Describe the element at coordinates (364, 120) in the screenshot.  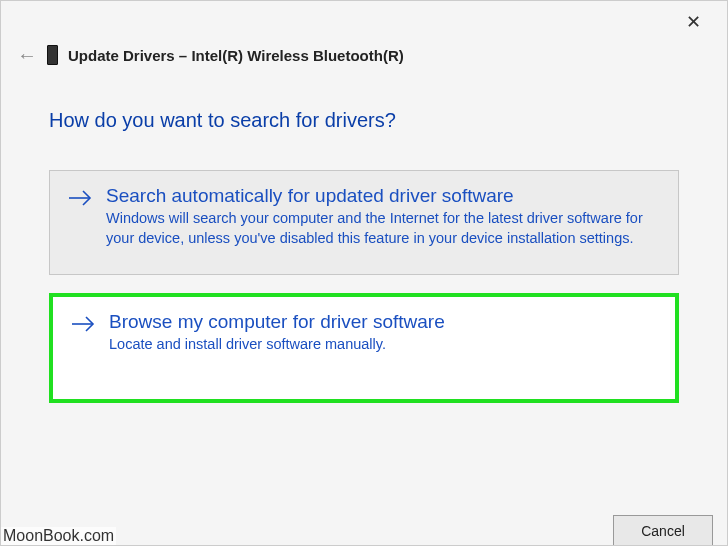
I see `prompt-heading: How do you want to search for drivers?` at that location.